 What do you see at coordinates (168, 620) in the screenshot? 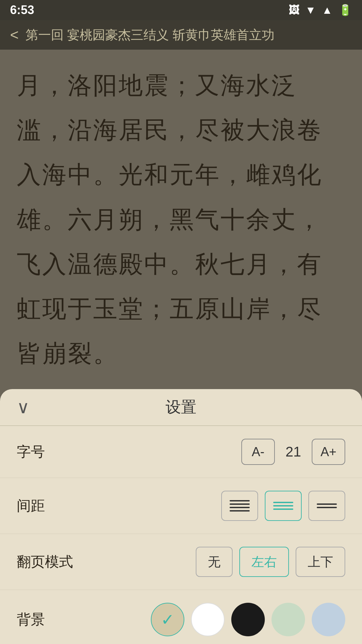
I see `bg-color-beige: ✓` at bounding box center [168, 620].